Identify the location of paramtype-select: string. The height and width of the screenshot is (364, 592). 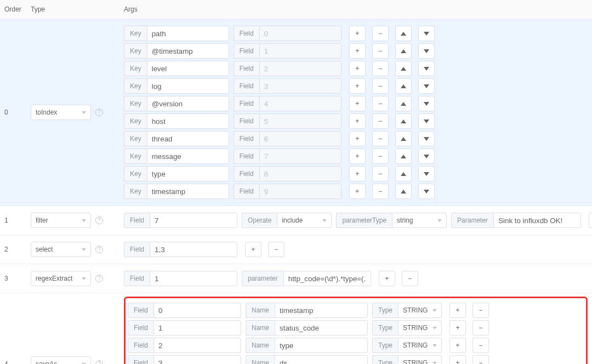
(419, 220).